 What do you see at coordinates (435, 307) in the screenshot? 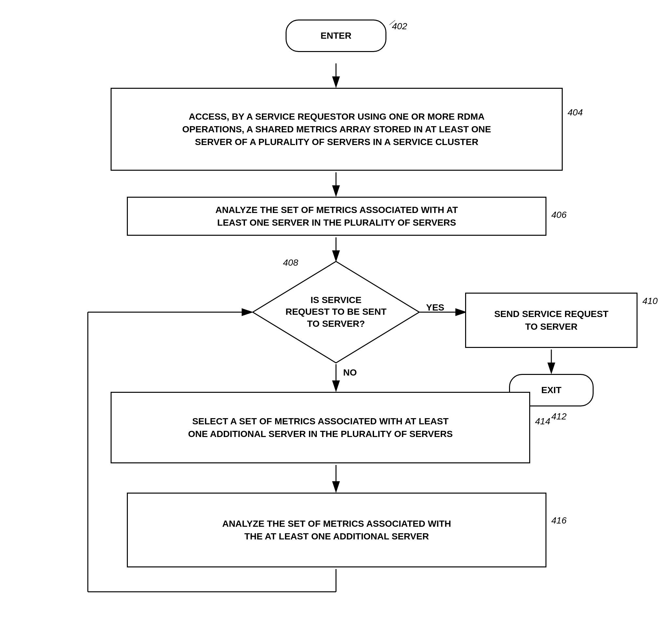
I see `yes-label: YES` at bounding box center [435, 307].